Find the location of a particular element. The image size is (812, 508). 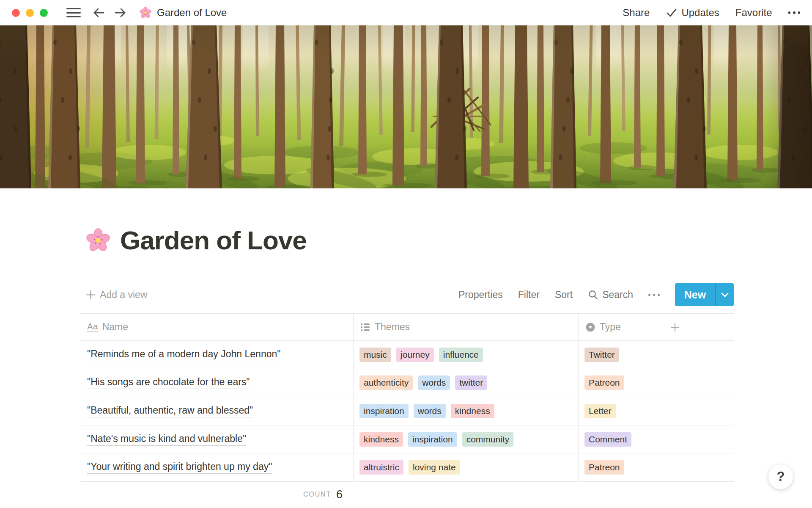

cell-name: "Reminds me of a modern day John Lennon" is located at coordinates (217, 355).